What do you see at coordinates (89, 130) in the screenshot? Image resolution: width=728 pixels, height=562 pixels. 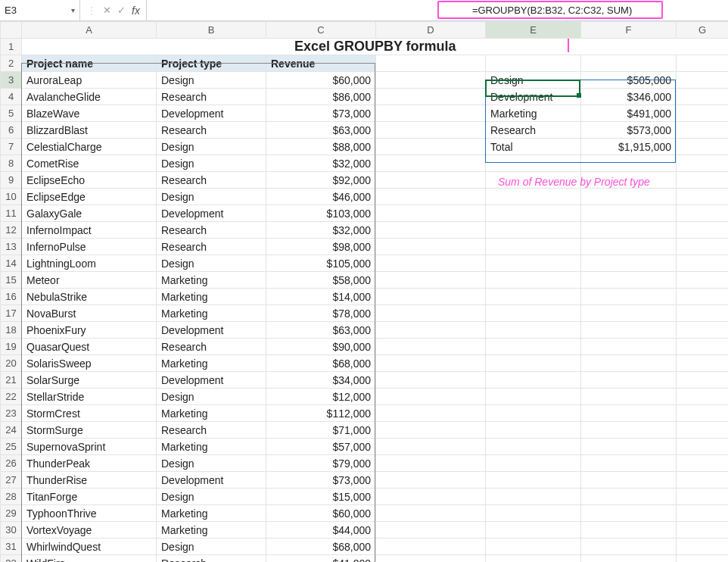 I see `cell: BlizzardBlast` at bounding box center [89, 130].